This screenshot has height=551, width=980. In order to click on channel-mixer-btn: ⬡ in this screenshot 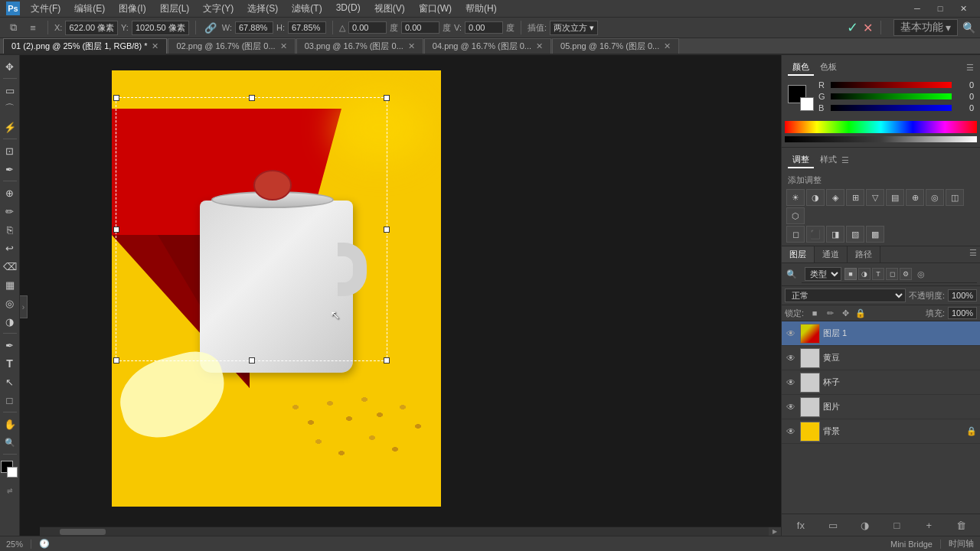, I will do `click(795, 216)`.